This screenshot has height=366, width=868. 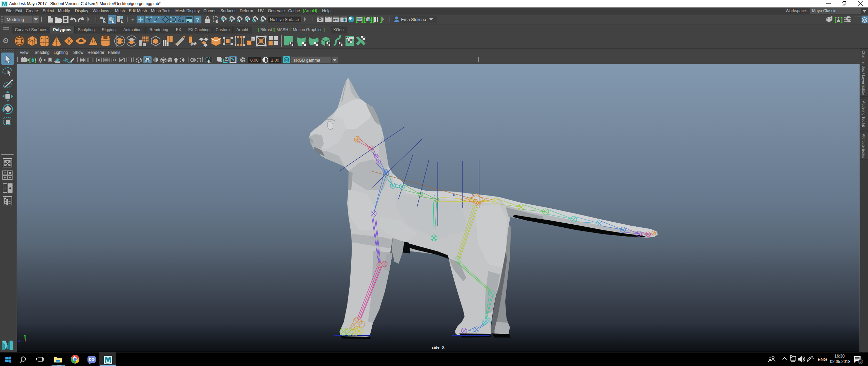 What do you see at coordinates (275, 60) in the screenshot?
I see `svg-text: 1.00` at bounding box center [275, 60].